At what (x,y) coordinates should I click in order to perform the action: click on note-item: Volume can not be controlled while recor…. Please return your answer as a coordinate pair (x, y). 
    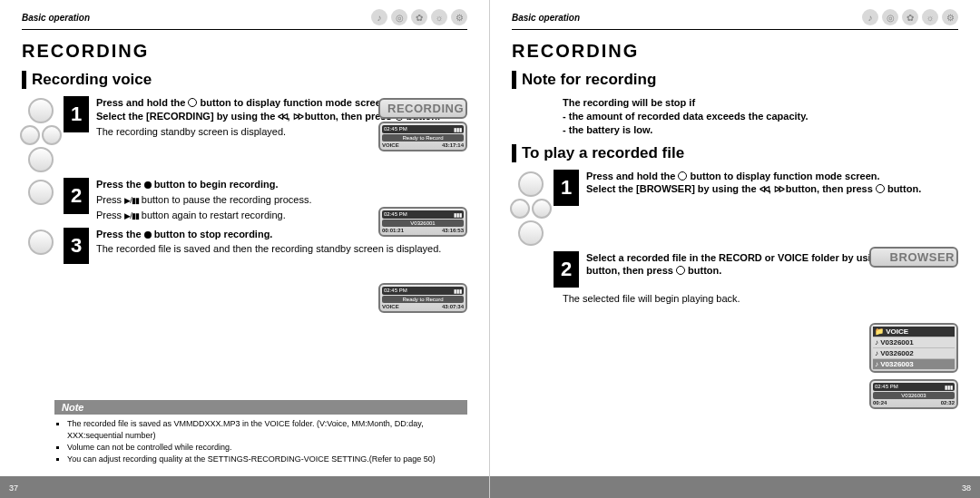
    Looking at the image, I should click on (267, 447).